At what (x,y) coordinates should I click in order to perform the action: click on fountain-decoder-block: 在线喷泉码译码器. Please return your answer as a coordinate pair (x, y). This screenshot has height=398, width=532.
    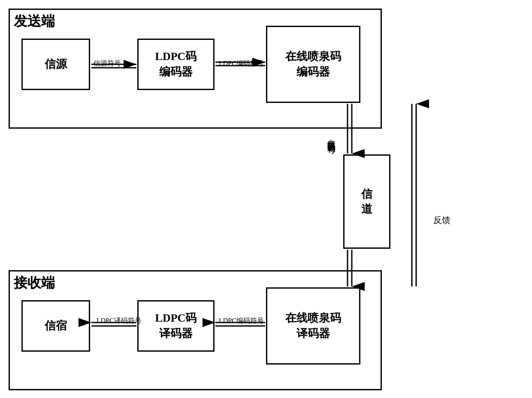
    Looking at the image, I should click on (313, 326).